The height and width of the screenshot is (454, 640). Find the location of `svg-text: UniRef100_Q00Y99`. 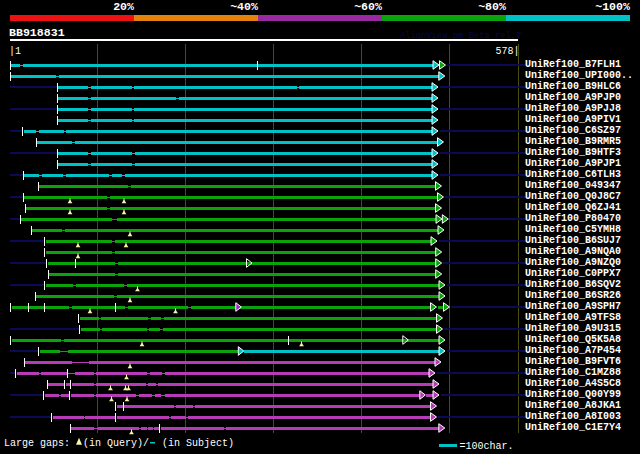

svg-text: UniRef100_Q00Y99 is located at coordinates (573, 394).